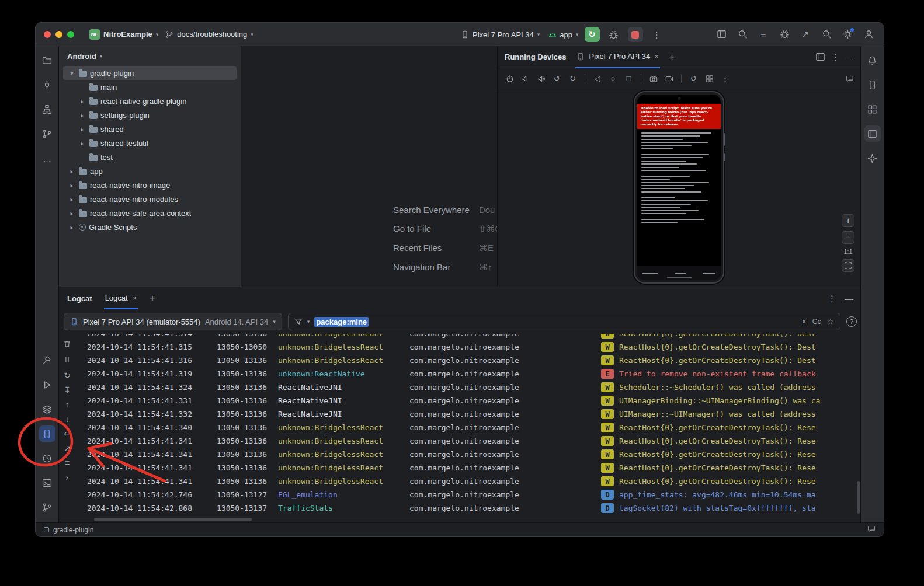  I want to click on next-occurrence-icon: ↓, so click(68, 419).